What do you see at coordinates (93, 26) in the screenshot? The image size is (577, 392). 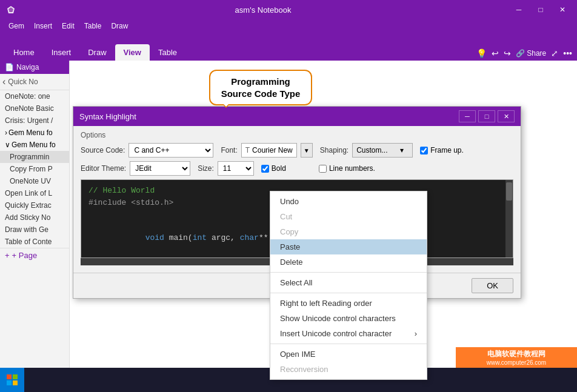 I see `menu-table: Table` at bounding box center [93, 26].